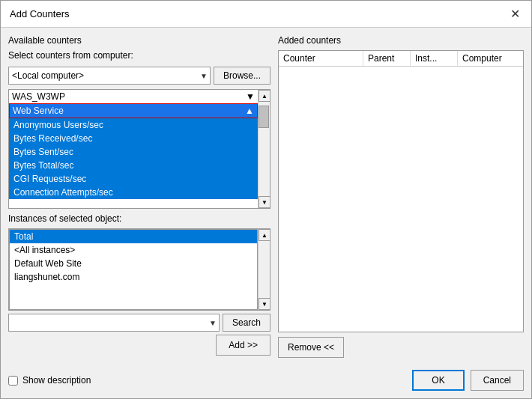  I want to click on inst-scroll-down: ▼, so click(265, 304).